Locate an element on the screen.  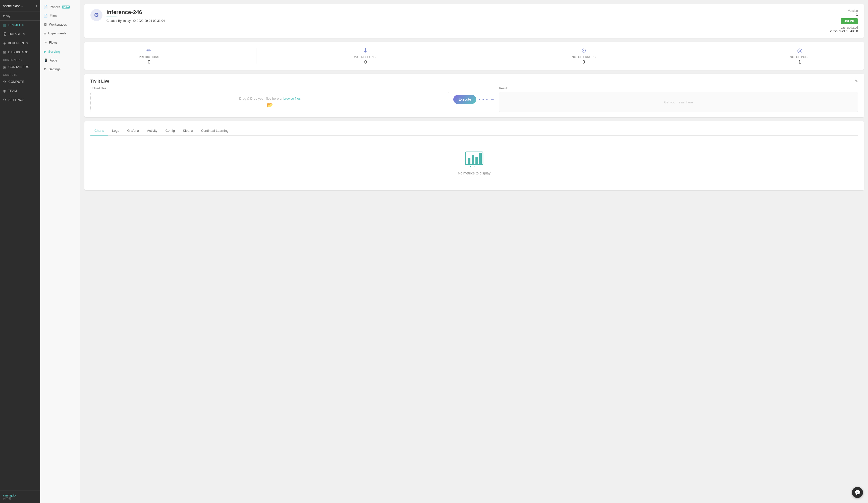
sidebar-item-team: ◉ TEAM is located at coordinates (20, 91).